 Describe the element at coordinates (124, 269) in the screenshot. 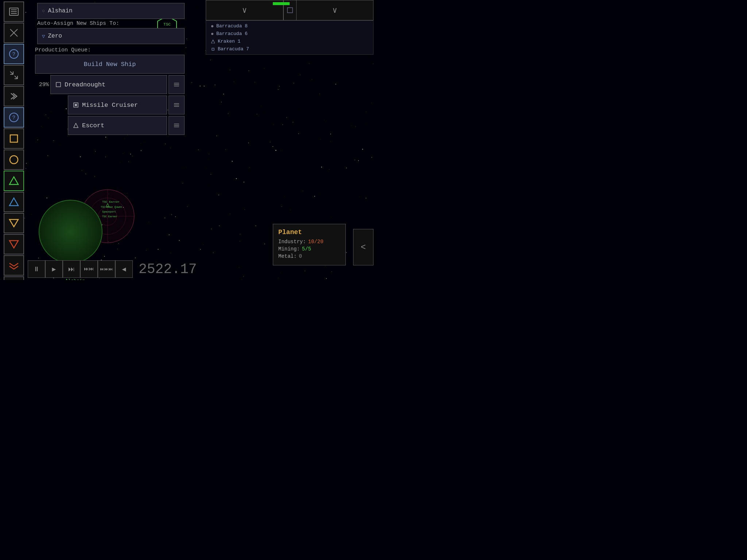

I see `back-button: ◀` at that location.